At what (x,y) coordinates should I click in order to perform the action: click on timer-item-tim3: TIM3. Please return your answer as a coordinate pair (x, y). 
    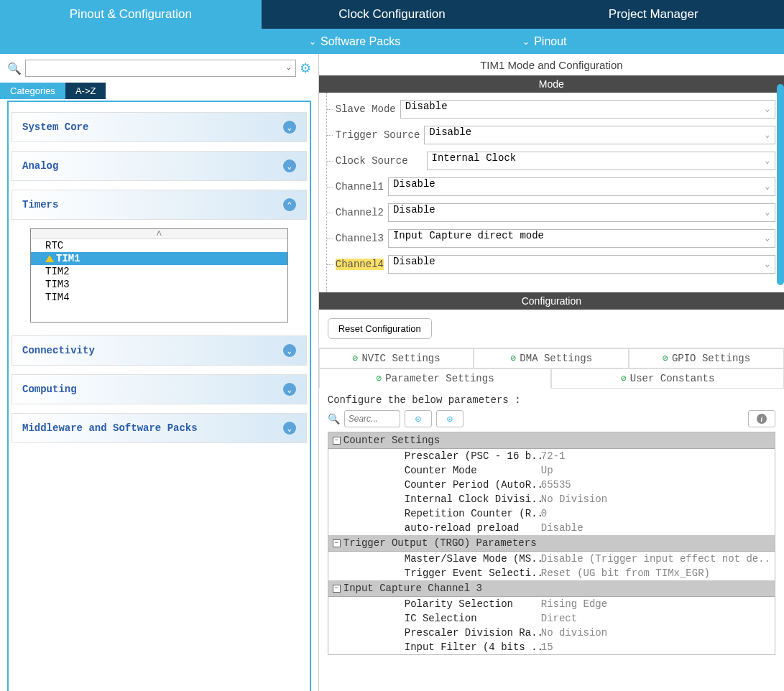
    Looking at the image, I should click on (160, 284).